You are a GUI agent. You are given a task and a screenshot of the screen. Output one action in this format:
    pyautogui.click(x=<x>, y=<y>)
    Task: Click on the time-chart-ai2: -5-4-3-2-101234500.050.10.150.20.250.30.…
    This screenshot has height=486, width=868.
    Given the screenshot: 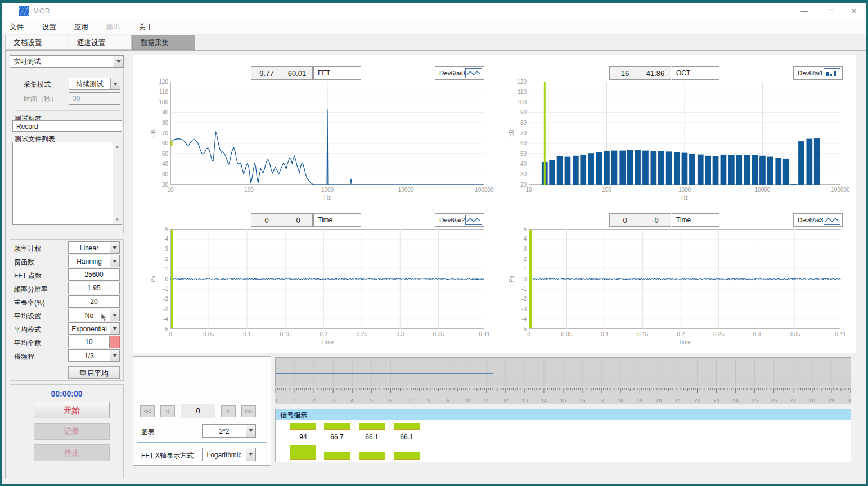 What is the action you would take?
    pyautogui.click(x=317, y=288)
    